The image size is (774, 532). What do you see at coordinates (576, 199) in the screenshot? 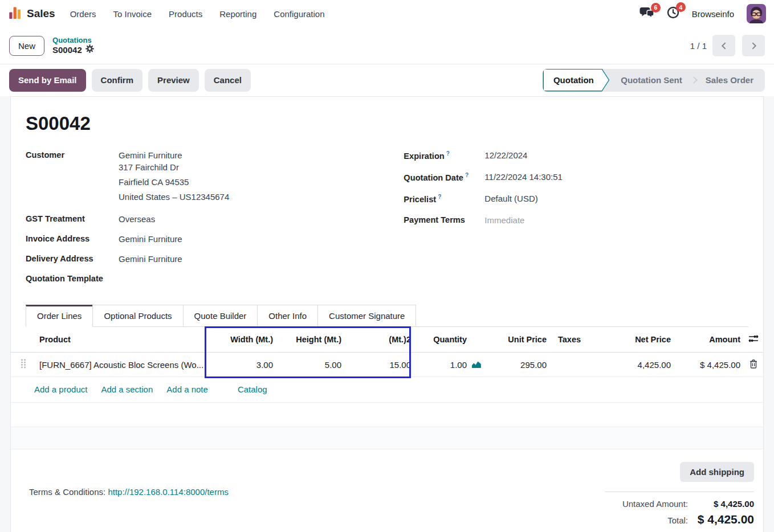
I see `field-pricelist: Pricelist? Default (USD)` at bounding box center [576, 199].